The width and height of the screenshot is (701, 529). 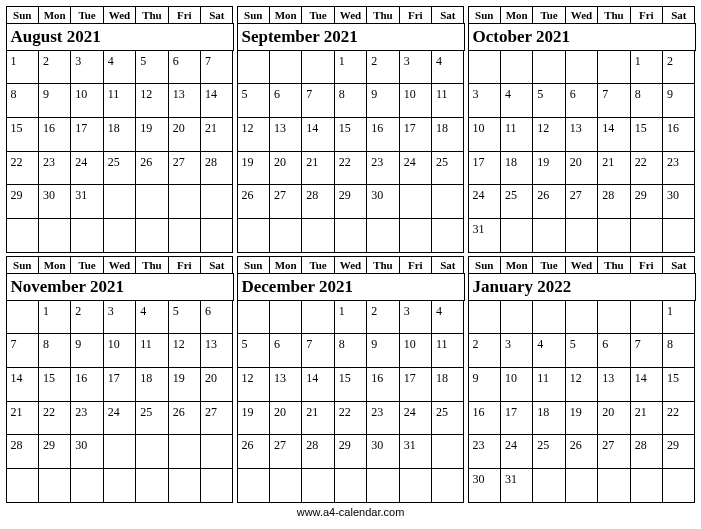 What do you see at coordinates (548, 265) in the screenshot?
I see `weekday-header-cell: Tue` at bounding box center [548, 265].